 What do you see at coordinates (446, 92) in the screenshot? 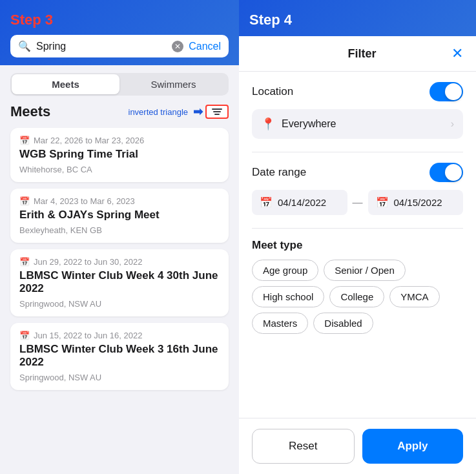
I see `location-toggle` at bounding box center [446, 92].